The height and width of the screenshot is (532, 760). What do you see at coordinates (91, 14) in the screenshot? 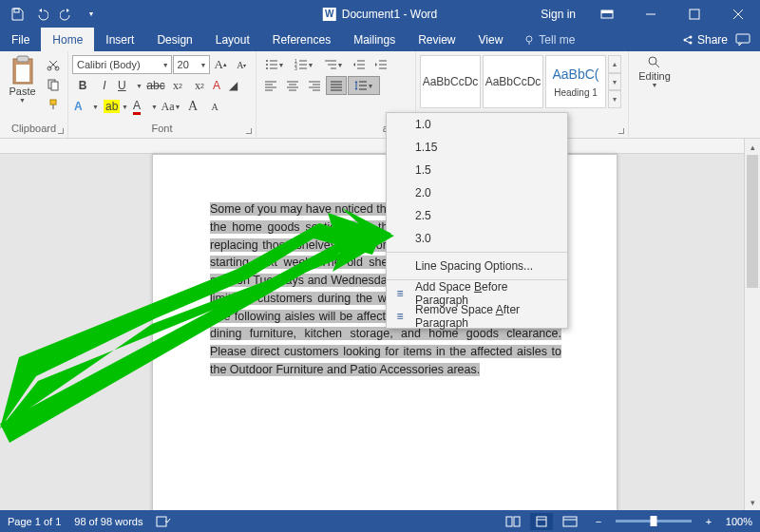
I see `qat-customize: ▼` at bounding box center [91, 14].